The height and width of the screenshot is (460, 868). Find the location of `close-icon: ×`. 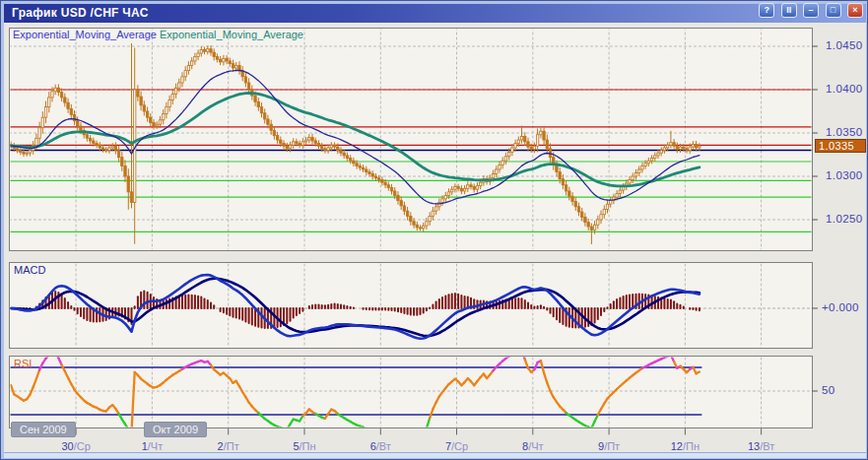

close-icon: × is located at coordinates (855, 10).